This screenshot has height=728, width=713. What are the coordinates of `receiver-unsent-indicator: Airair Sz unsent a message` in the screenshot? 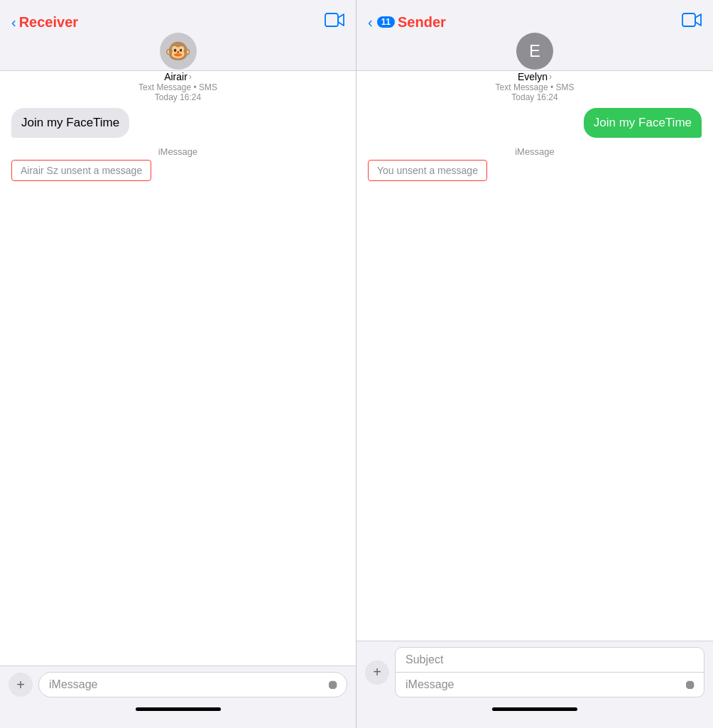 It's located at (81, 170).